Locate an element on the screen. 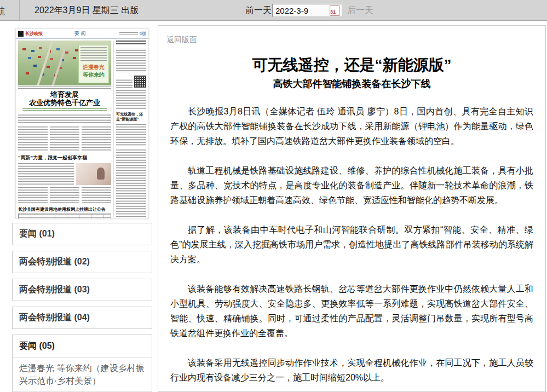  newspaper-logo-icon is located at coordinates (21, 34).